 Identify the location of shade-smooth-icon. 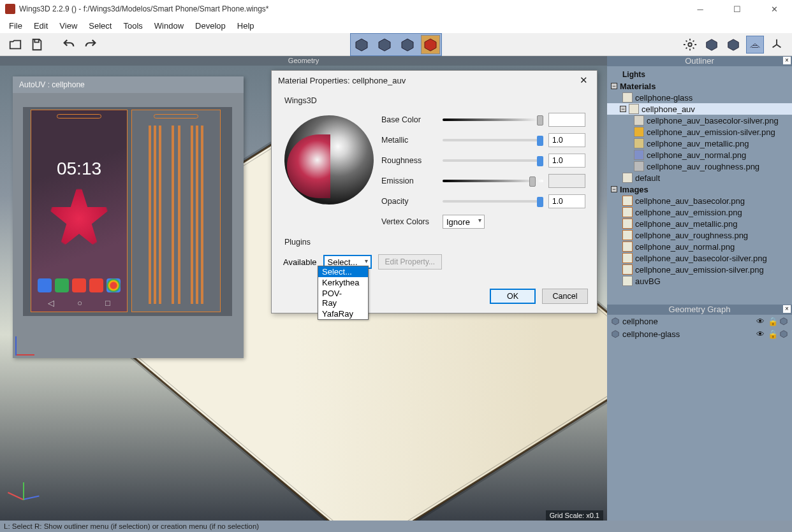
(733, 45).